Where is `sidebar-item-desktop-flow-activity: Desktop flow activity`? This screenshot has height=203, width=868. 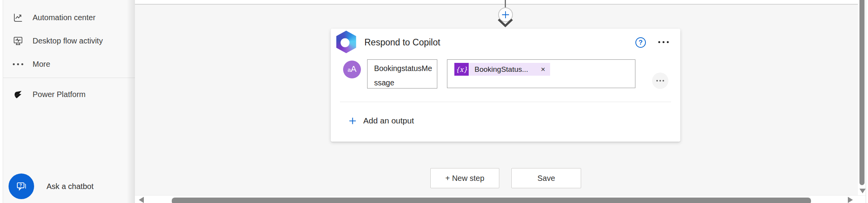 sidebar-item-desktop-flow-activity: Desktop flow activity is located at coordinates (69, 41).